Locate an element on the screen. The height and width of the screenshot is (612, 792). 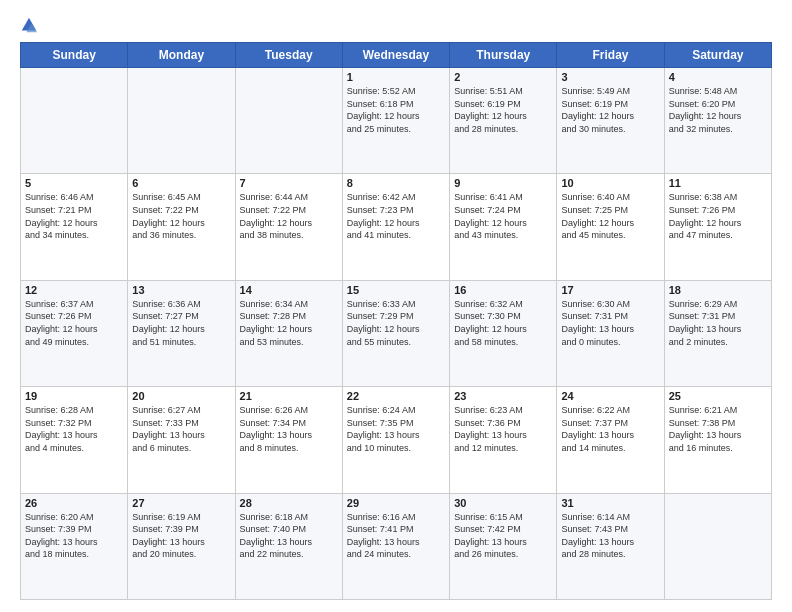
day-info: Sunrise: 6:27 AM Sunset: 7:33 PM Dayligh… is located at coordinates (181, 429).